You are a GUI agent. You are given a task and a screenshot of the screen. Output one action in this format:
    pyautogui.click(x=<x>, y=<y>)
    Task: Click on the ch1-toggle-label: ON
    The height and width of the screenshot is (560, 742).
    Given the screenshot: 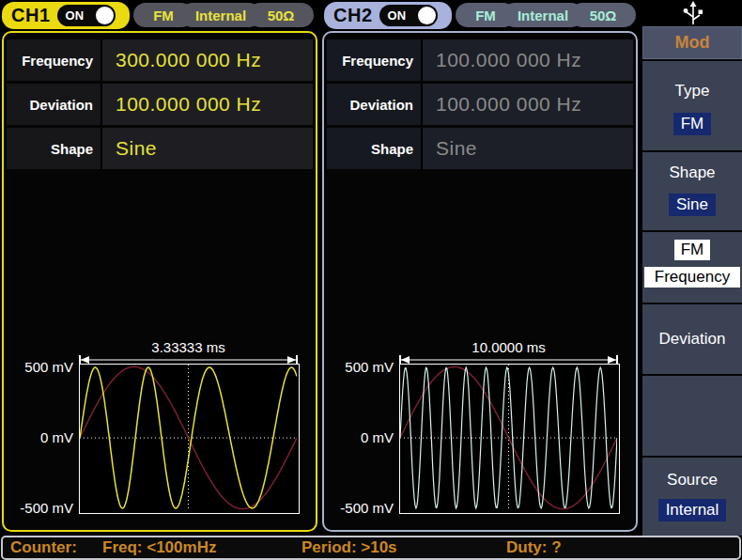 What is the action you would take?
    pyautogui.click(x=75, y=15)
    